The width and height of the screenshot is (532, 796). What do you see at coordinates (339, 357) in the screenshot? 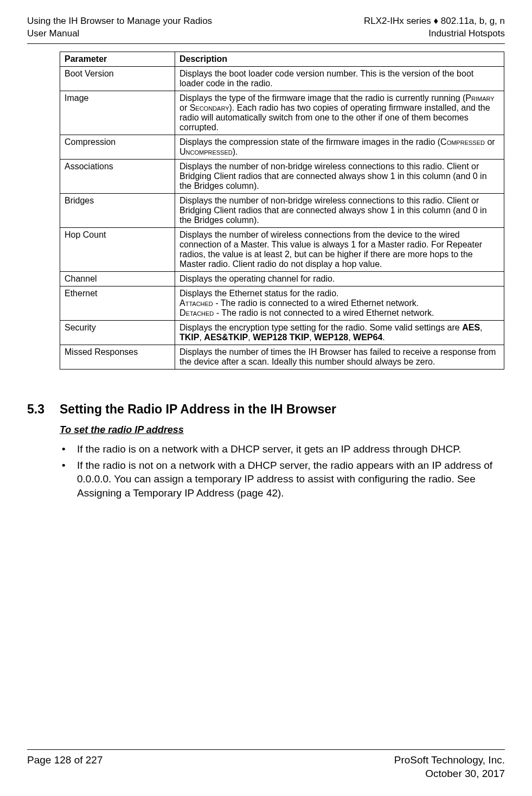
I see `param-desc: Displays the number of times the IH Brow…` at bounding box center [339, 357].